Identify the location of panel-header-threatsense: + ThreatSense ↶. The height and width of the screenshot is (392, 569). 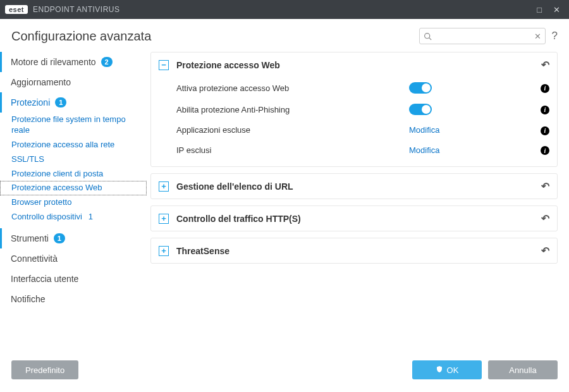
(354, 250).